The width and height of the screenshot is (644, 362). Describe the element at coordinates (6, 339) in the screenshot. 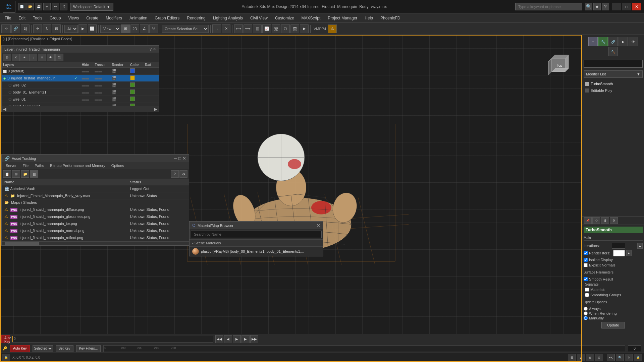

I see `auto-key-btn: Auto Key` at that location.